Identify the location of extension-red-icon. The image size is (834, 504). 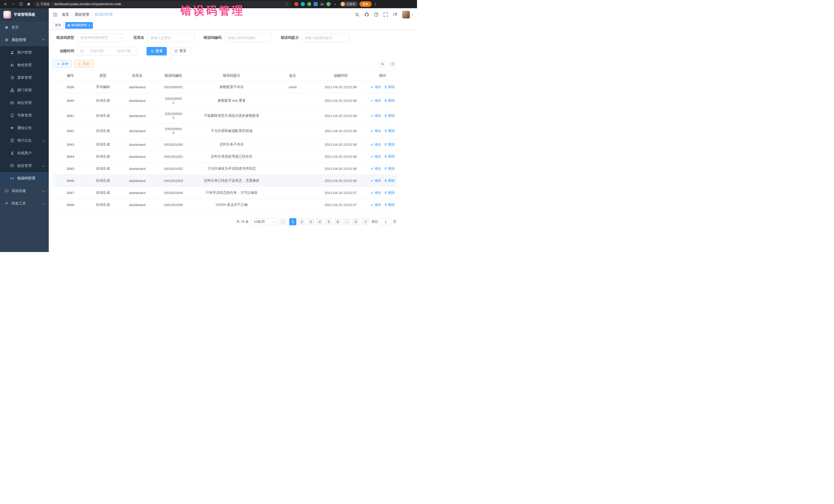
(297, 4).